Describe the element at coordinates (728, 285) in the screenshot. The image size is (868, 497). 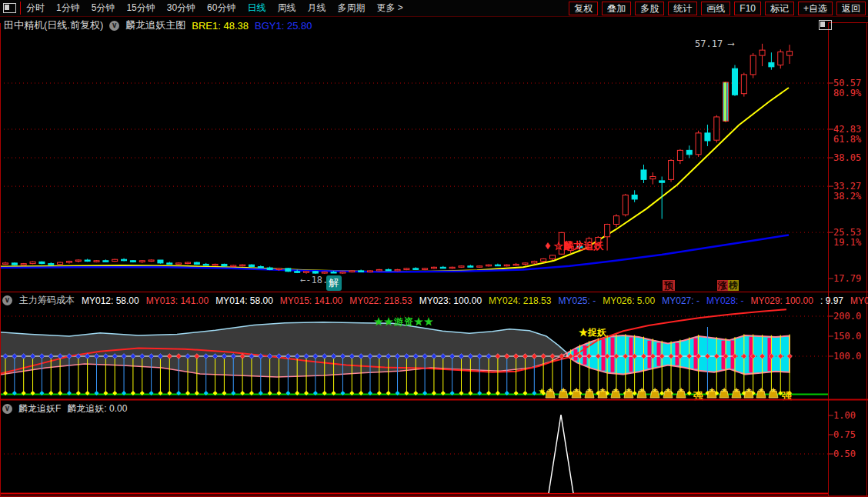
I see `rank-badge: 涨 榜` at that location.